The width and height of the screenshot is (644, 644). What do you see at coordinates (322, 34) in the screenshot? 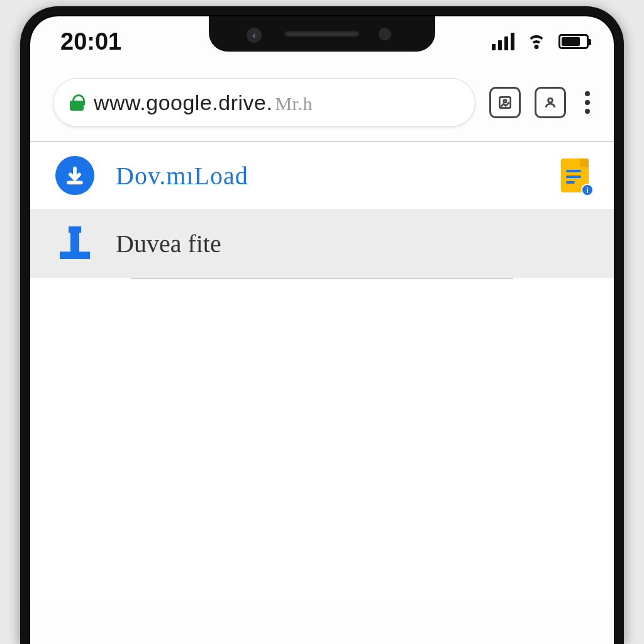
I see `notch: ‹` at bounding box center [322, 34].